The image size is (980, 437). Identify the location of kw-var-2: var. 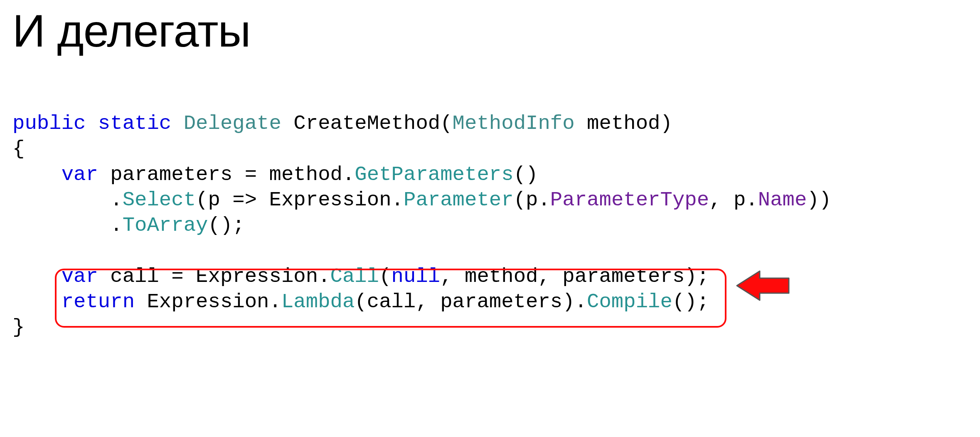
(80, 277).